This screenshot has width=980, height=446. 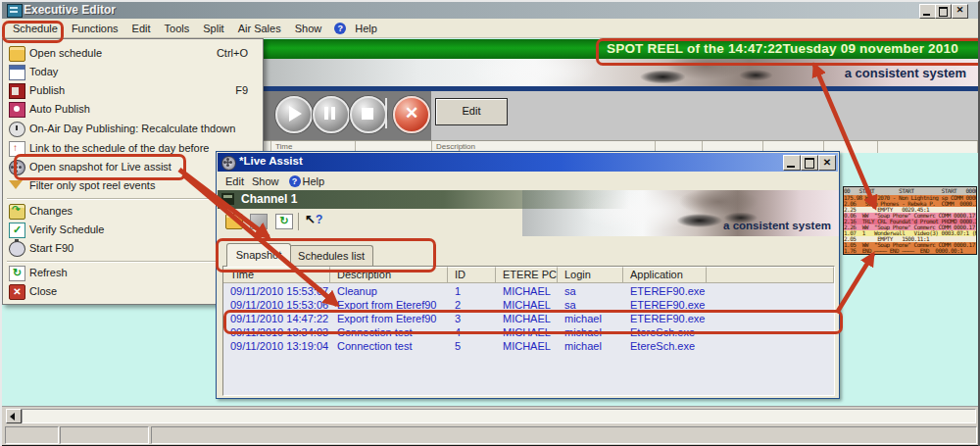 I want to click on live-assist-title: *Live Assist, so click(x=270, y=161).